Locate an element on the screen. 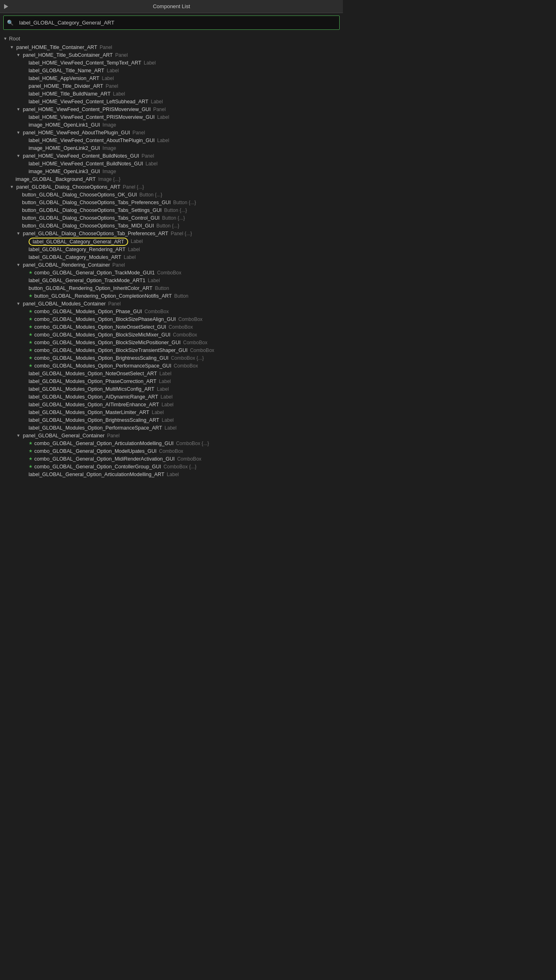 Image resolution: width=556 pixels, height=980 pixels. item-type: Button is located at coordinates (181, 296).